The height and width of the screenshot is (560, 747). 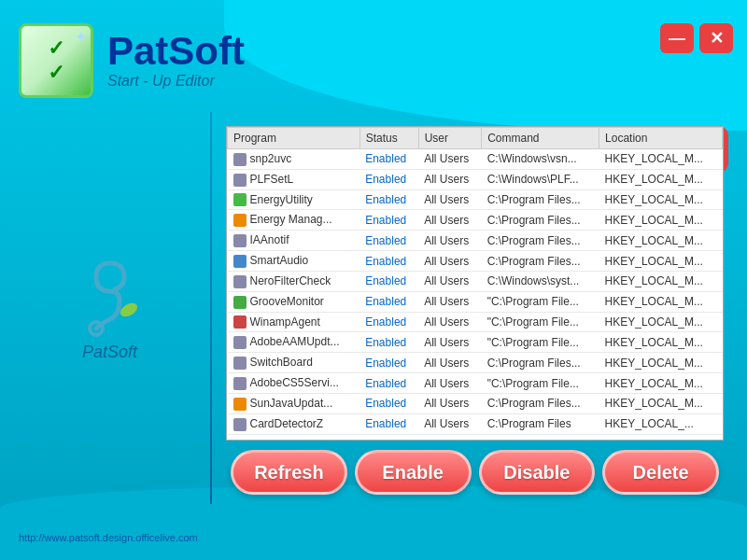 I want to click on cell-program: CardDetectorZ, so click(x=294, y=424).